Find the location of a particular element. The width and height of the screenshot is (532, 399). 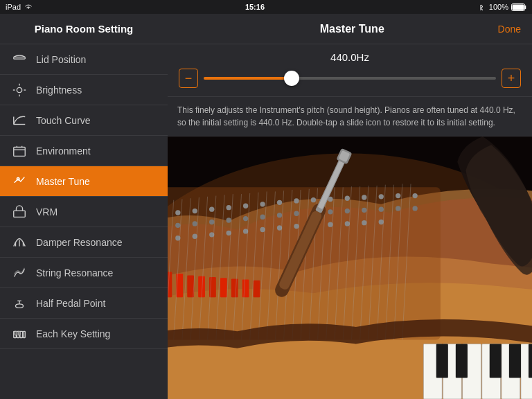

sidebar-item-brightness: Brightness is located at coordinates (84, 90).